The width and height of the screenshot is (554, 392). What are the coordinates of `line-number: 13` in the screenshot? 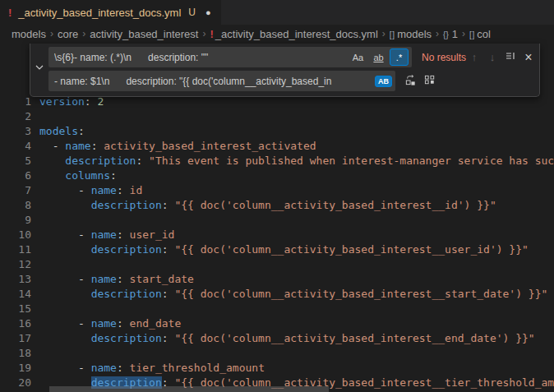 It's located at (20, 279).